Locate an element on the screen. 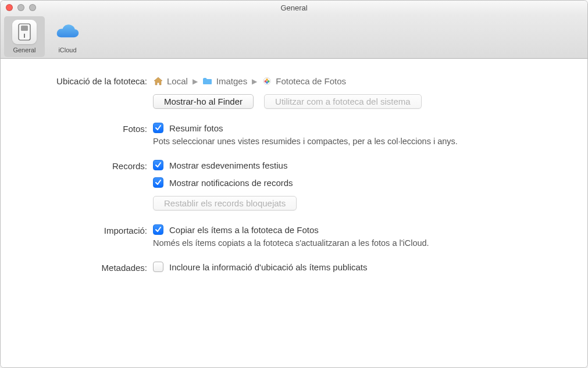  switch-icon is located at coordinates (24, 32).